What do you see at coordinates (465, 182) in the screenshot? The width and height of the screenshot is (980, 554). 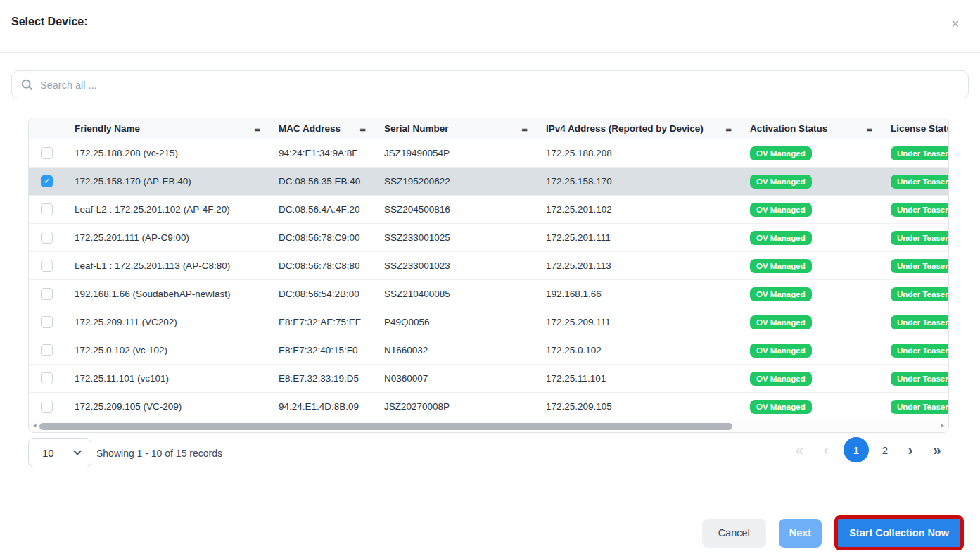 I see `cell-serial-number: SSZ195200622` at bounding box center [465, 182].